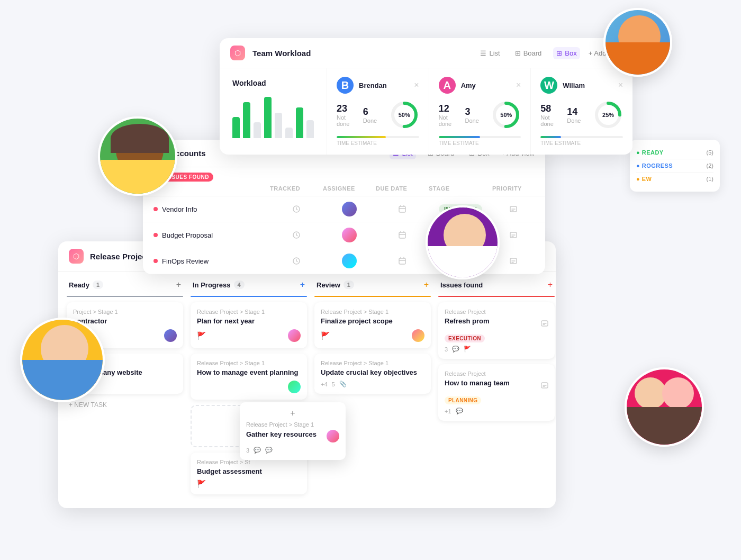 Image resolution: width=741 pixels, height=560 pixels. What do you see at coordinates (528, 53) in the screenshot?
I see `tab-board: ⊞ Board` at bounding box center [528, 53].